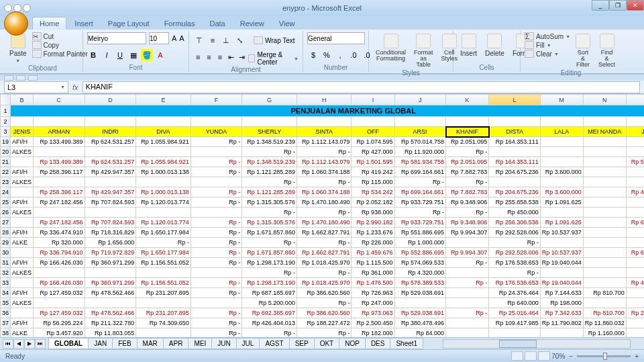 This screenshot has height=362, width=644. I want to click on tab-insert: Insert, so click(84, 24).